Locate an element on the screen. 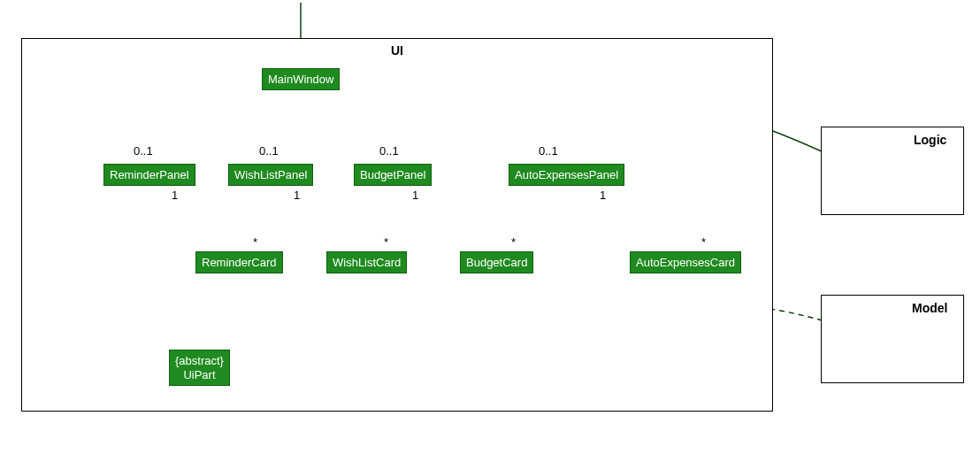 The height and width of the screenshot is (462, 980). class-reminderpanel: ReminderPanel is located at coordinates (149, 175).